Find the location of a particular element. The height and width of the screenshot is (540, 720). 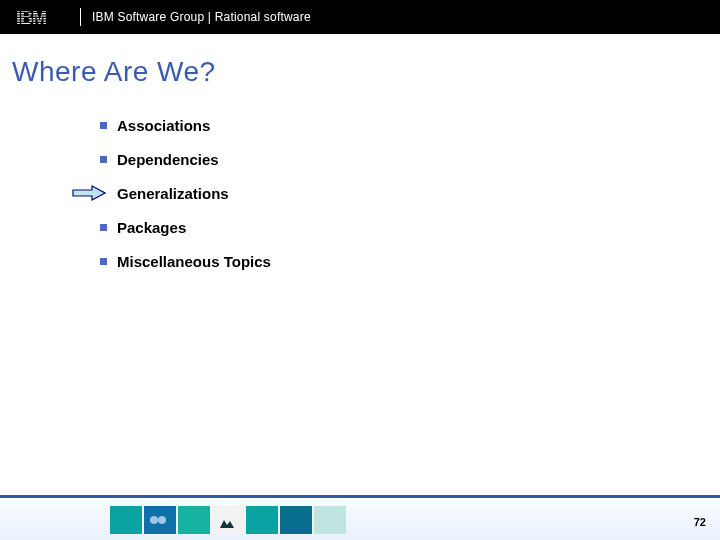

list-item-current: Generalizations is located at coordinates (380, 193).